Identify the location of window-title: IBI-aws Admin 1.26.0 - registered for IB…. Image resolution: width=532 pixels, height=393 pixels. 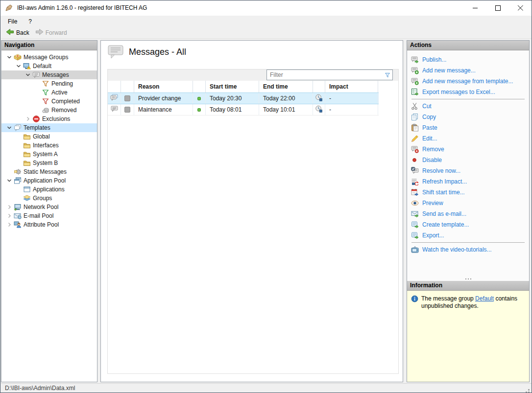
(82, 8).